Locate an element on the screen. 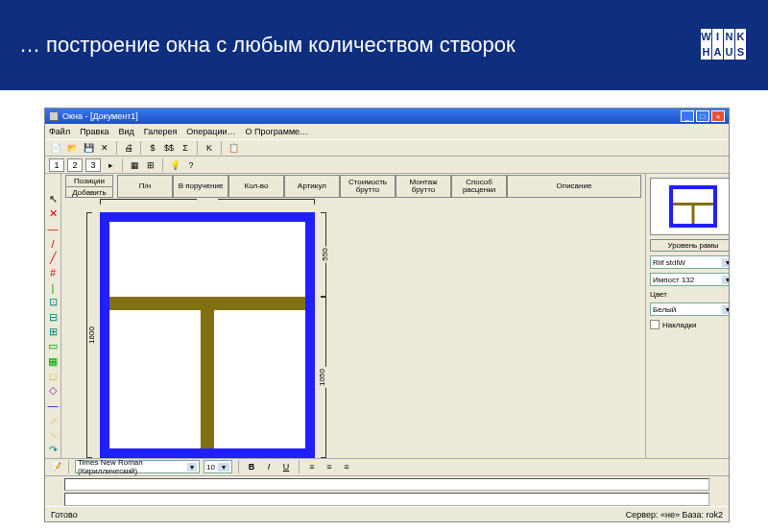 This screenshot has width=768, height=532. align-center-icon: ≡ is located at coordinates (329, 467).